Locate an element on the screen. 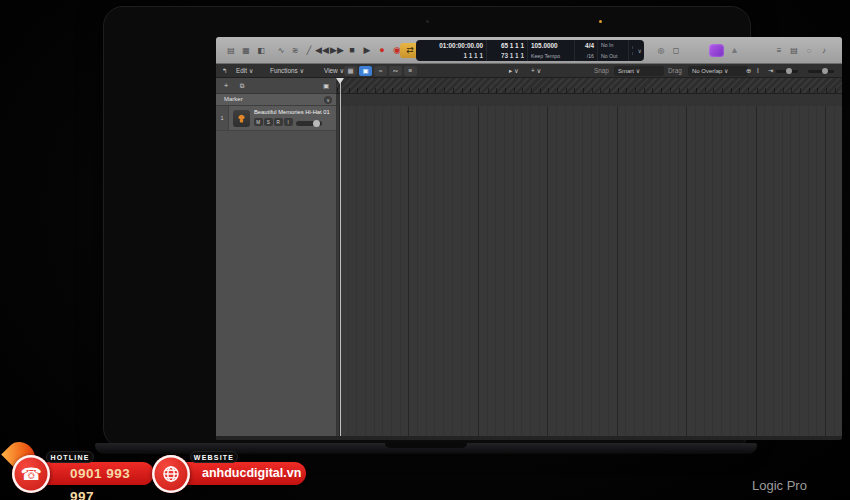 The width and height of the screenshot is (850, 500). lcd-tempo: 105.0000 Keep Tempo is located at coordinates (552, 50).